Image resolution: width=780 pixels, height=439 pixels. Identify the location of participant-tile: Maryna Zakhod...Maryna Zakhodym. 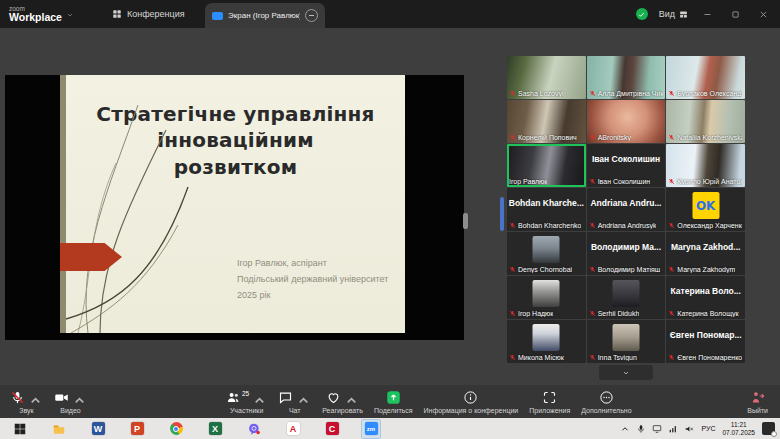
(706, 254).